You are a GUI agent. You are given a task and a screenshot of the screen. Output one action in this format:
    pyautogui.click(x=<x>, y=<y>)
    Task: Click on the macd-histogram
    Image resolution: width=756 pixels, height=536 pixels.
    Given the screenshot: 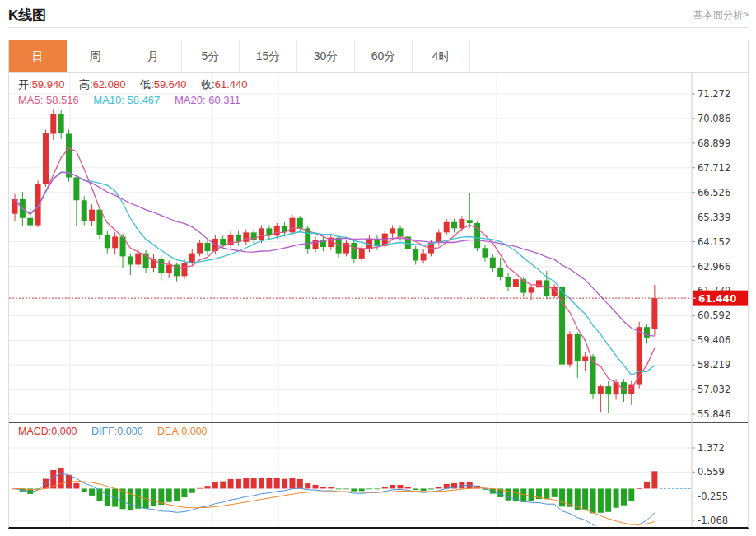 What is the action you would take?
    pyautogui.click(x=335, y=491)
    